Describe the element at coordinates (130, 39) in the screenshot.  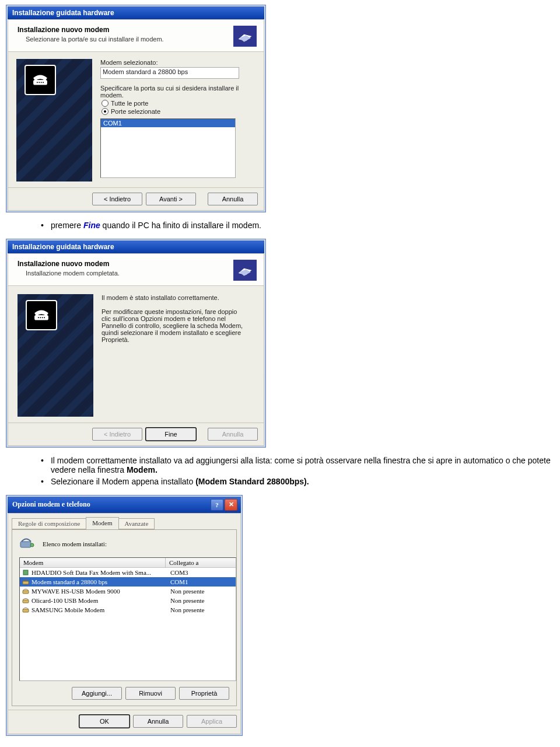
I see `wizard-head-subtitle: Selezionare la porta/e su cui installare…` at that location.